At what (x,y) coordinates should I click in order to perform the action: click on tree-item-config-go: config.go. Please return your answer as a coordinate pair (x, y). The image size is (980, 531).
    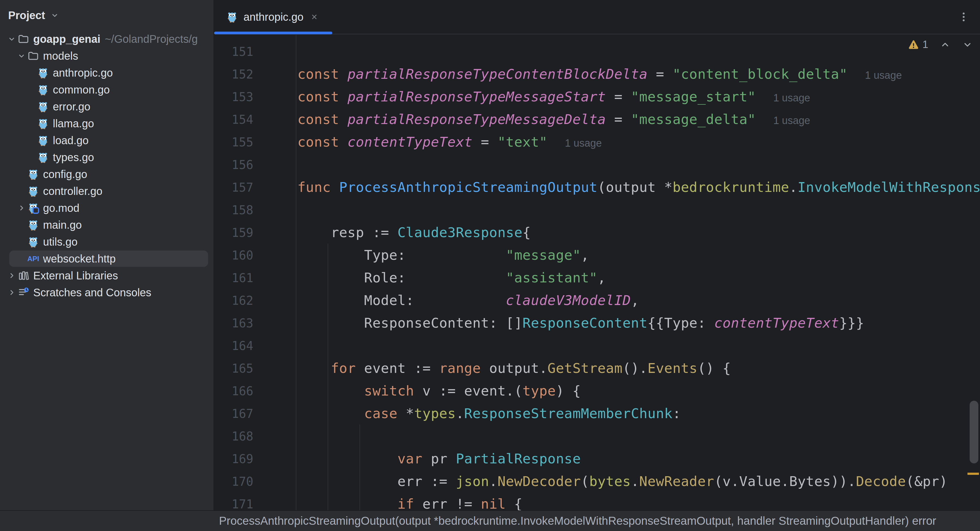
    Looking at the image, I should click on (107, 174).